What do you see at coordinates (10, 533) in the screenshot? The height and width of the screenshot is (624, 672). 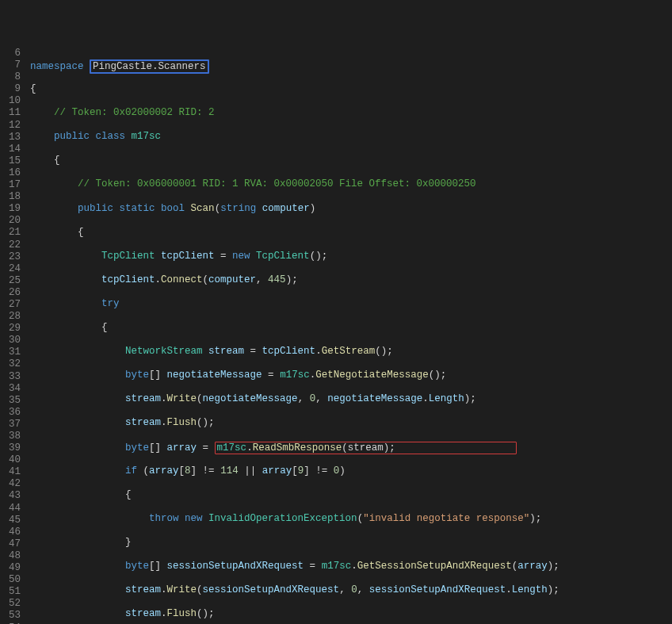 I see `line-number: 46` at bounding box center [10, 533].